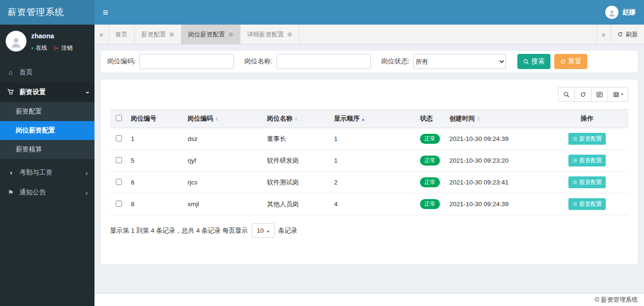 Image resolution: width=644 pixels, height=306 pixels. Describe the element at coordinates (223, 139) in the screenshot. I see `cell-post-code: dsz` at that location.